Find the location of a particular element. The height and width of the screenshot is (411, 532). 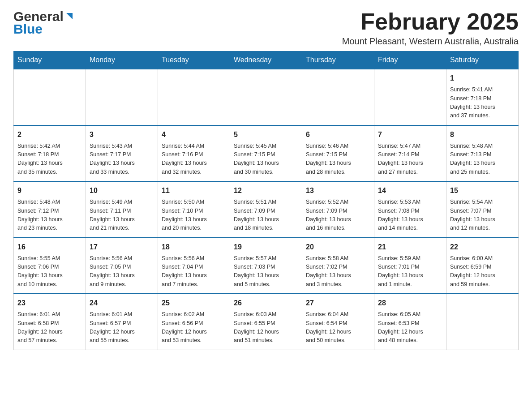

calendar-week-row: 2Sunrise: 5:42 AM Sunset: 7:18 PM Daylig… is located at coordinates (266, 154).